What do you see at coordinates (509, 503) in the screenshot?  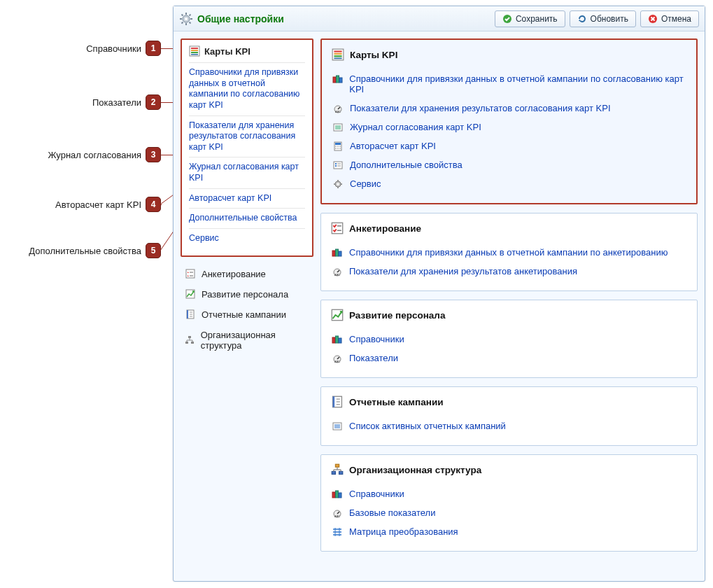 I see `panel-orgstructure: Организационная структура Справочники AB…` at bounding box center [509, 503].